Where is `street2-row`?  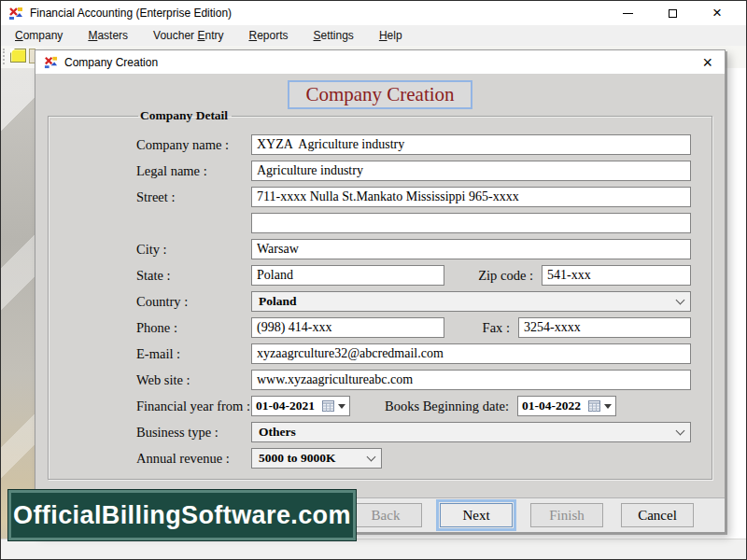
street2-row is located at coordinates (414, 223).